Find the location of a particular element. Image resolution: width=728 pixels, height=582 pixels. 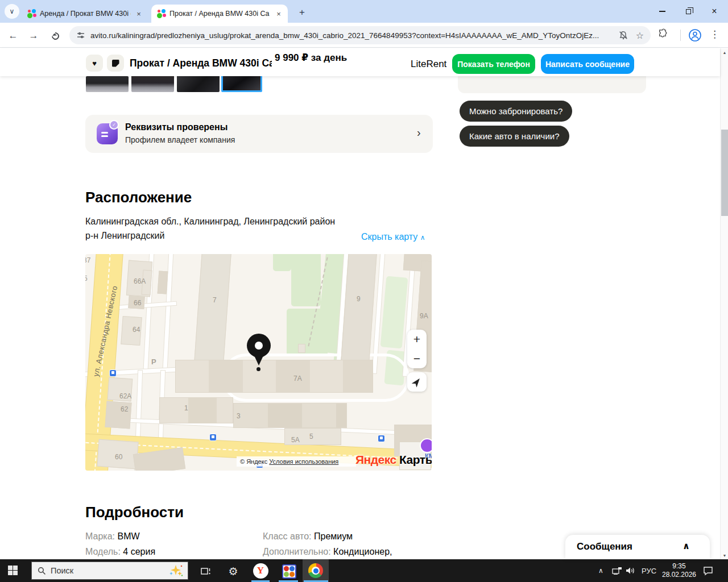

window-minimize-button is located at coordinates (662, 11).